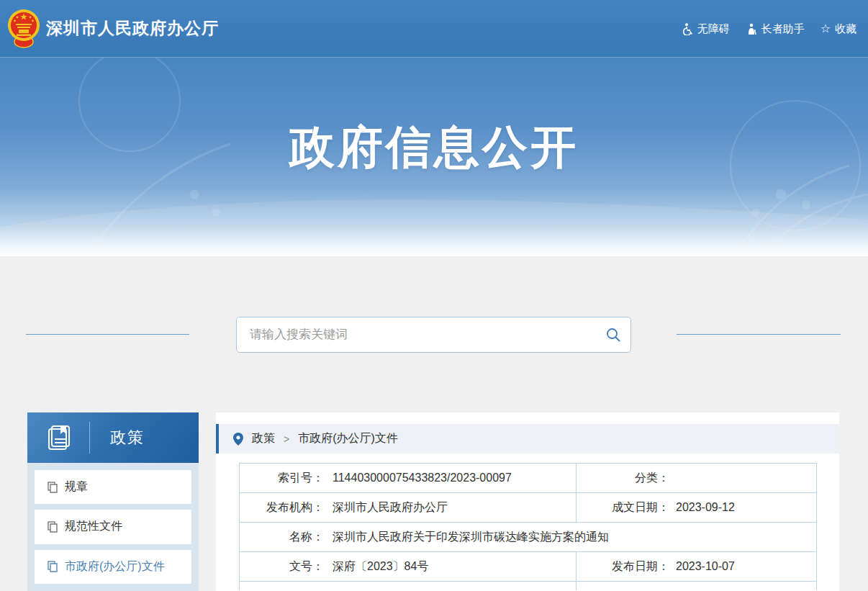 This screenshot has width=868, height=591. Describe the element at coordinates (714, 29) in the screenshot. I see `accessibility-label: 无障碍` at that location.